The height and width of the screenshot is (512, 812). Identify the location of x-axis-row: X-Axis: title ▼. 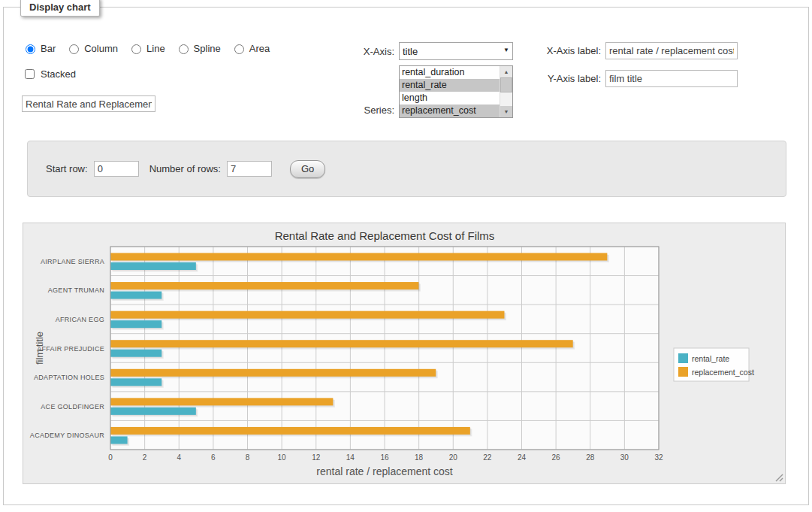
(409, 51).